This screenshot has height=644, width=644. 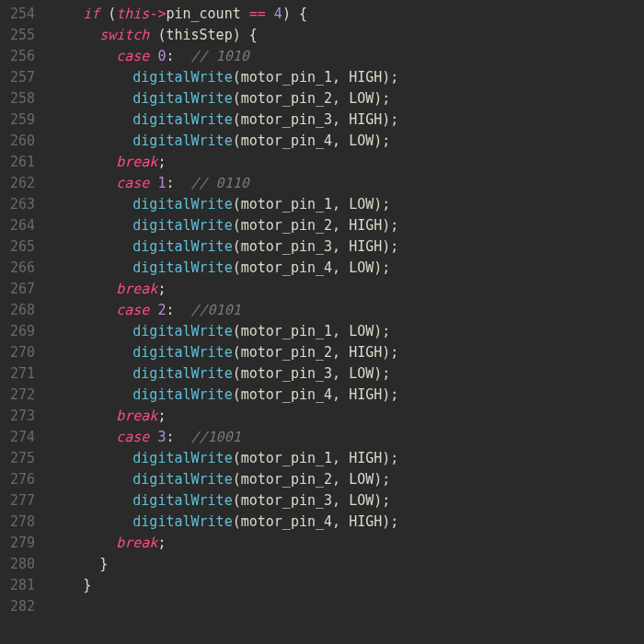 What do you see at coordinates (20, 77) in the screenshot?
I see `line-number: 257` at bounding box center [20, 77].